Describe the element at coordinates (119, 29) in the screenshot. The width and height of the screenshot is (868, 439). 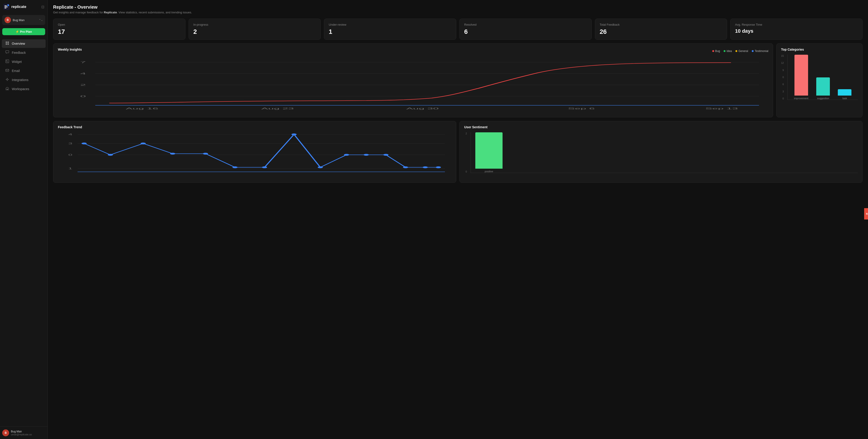
I see `stat-card-open: Open 17` at that location.